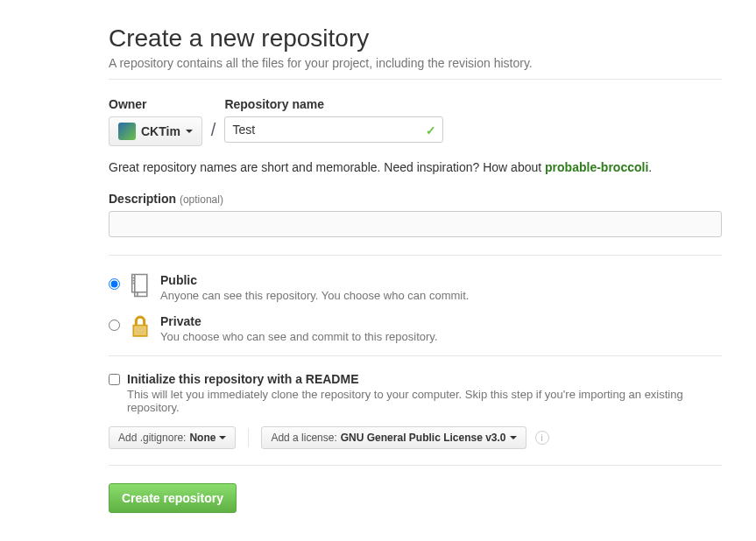  Describe the element at coordinates (542, 438) in the screenshot. I see `info-icon: i` at that location.